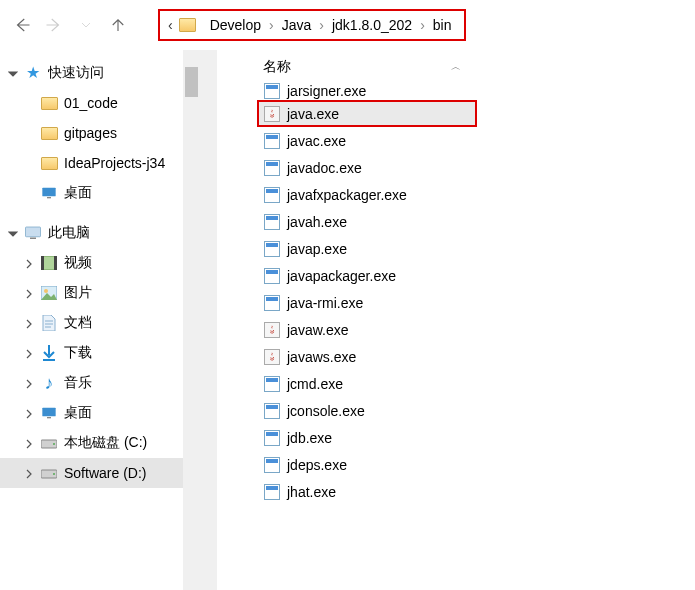  What do you see at coordinates (317, 249) in the screenshot?
I see `file-name: javap.exe` at bounding box center [317, 249].